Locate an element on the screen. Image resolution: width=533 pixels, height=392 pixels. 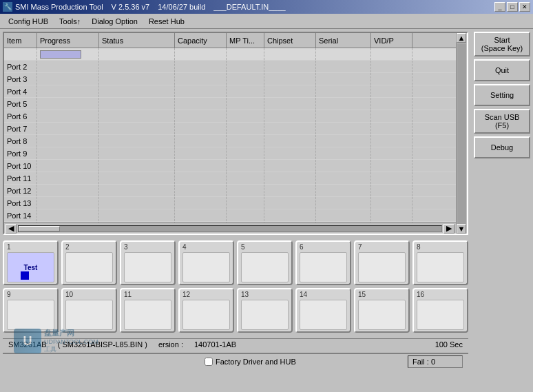
table-row: Port 10 is located at coordinates (236, 166).